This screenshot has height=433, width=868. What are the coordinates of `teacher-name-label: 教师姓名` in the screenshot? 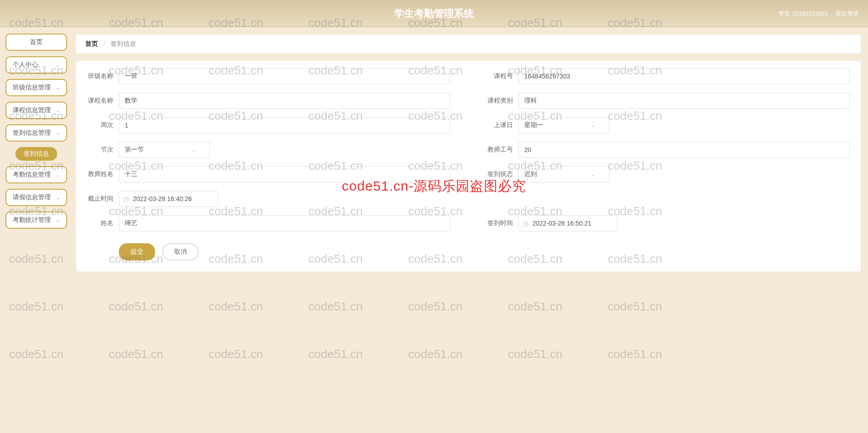 It's located at (103, 174).